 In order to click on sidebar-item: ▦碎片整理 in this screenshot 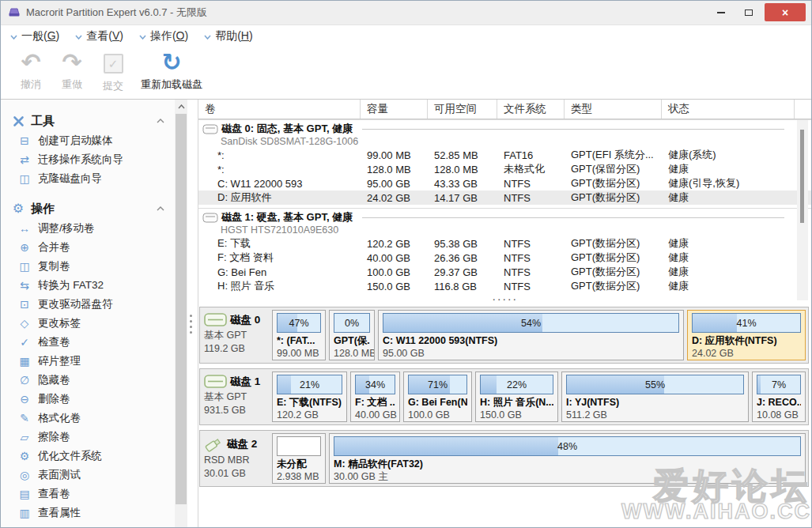, I will do `click(87, 361)`.